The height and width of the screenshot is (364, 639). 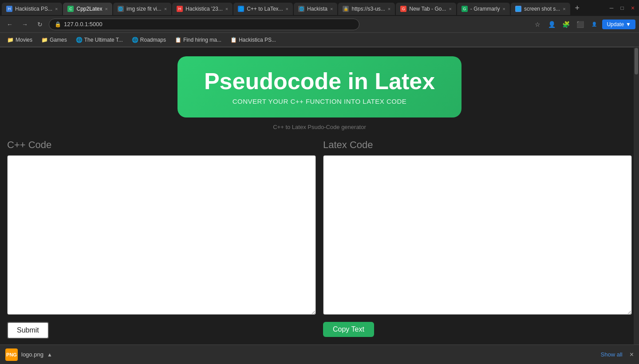 What do you see at coordinates (465, 9) in the screenshot?
I see `tab-favicon-9: G` at bounding box center [465, 9].